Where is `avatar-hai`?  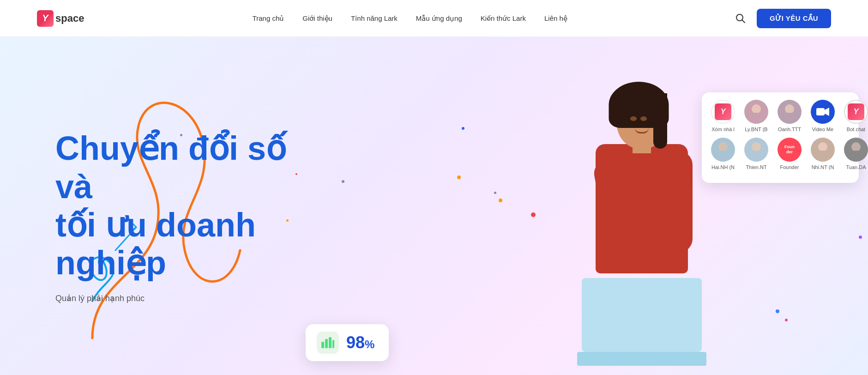
avatar-hai is located at coordinates (723, 150).